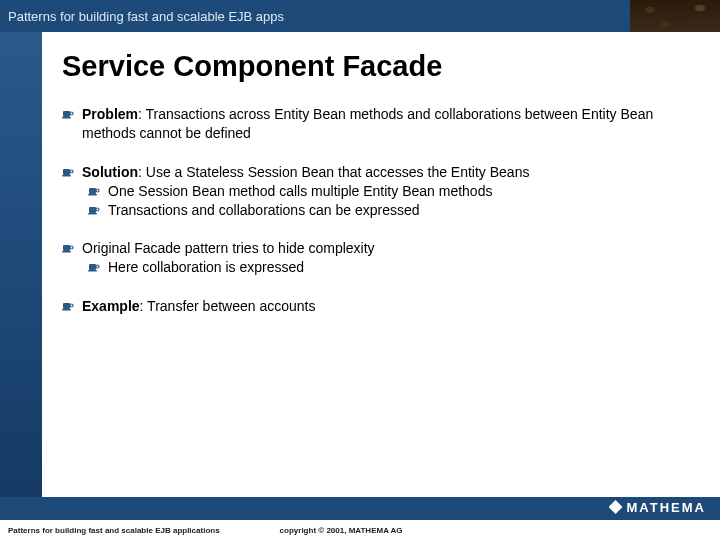 This screenshot has width=720, height=540. Describe the element at coordinates (342, 530) in the screenshot. I see `footer-copyright: copyright © 2001, MATHEMA AG` at that location.